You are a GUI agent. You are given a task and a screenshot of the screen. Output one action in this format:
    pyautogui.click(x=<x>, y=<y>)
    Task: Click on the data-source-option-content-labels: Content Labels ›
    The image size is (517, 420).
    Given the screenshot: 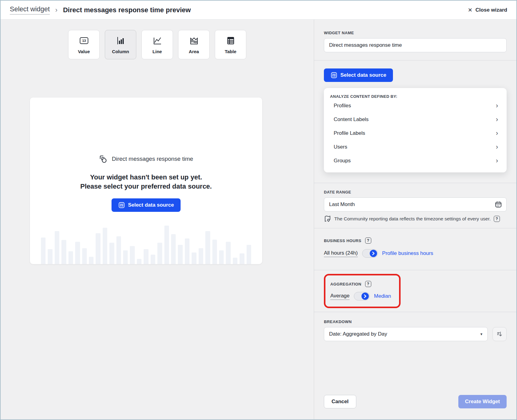 What is the action you would take?
    pyautogui.click(x=415, y=119)
    